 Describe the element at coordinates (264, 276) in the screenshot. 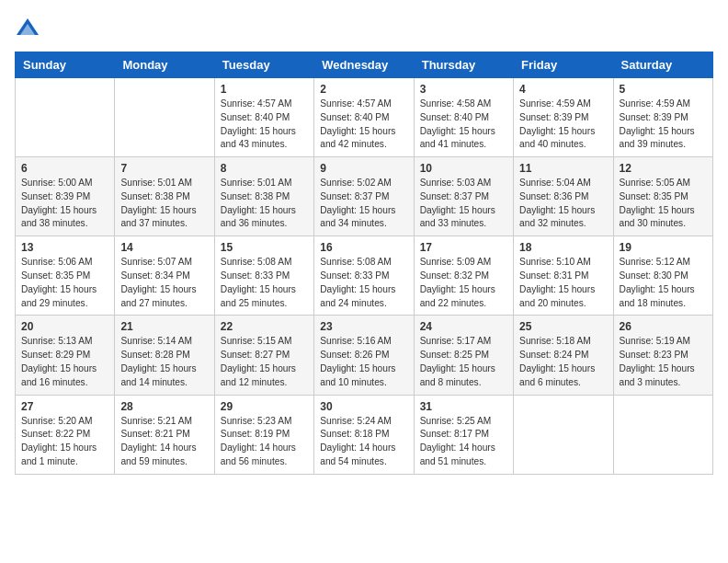

I see `calendar-day-cell: 15Sunrise: 5:08 AM Sunset: 8:33 PM Dayli…` at that location.